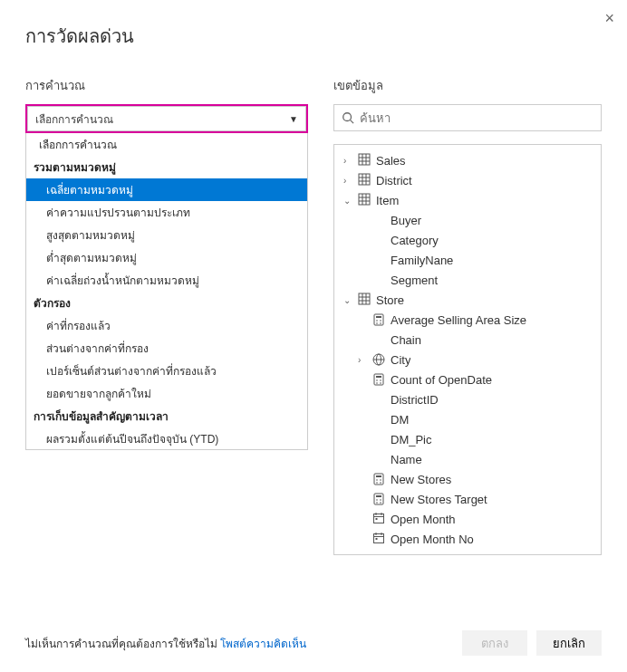  I want to click on search-icon, so click(348, 118).